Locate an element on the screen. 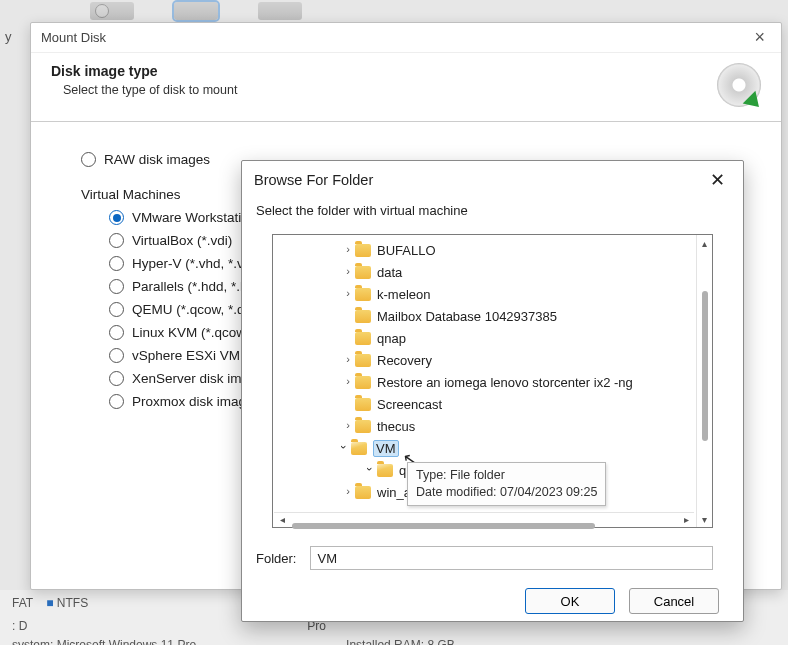  folder-input is located at coordinates (512, 558).